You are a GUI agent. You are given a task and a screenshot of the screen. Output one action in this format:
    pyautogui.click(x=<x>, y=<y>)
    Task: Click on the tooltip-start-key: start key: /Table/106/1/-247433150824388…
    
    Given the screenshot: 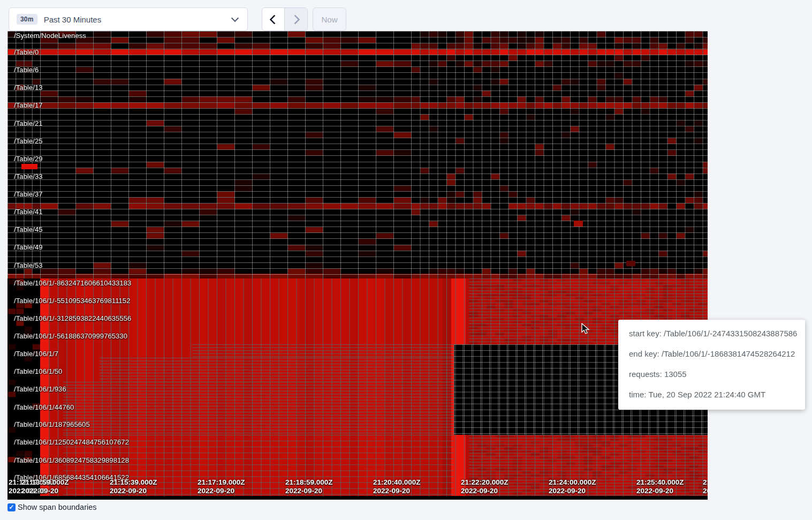 What is the action you would take?
    pyautogui.click(x=717, y=333)
    